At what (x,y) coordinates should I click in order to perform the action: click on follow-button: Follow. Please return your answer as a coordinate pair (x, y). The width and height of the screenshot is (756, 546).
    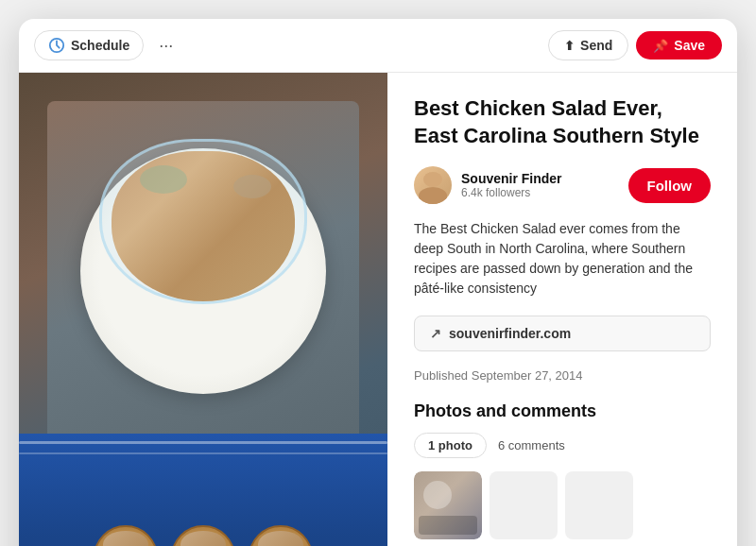
    Looking at the image, I should click on (670, 185).